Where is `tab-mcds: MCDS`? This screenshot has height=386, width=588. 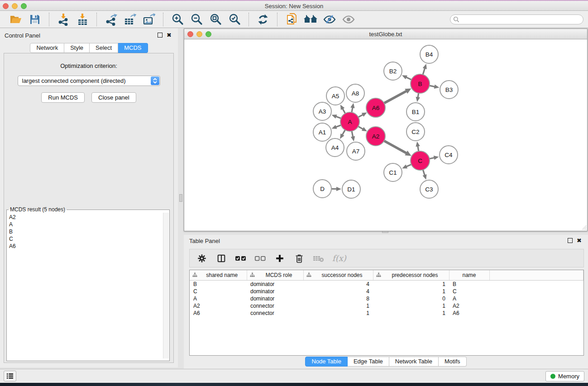
tab-mcds: MCDS is located at coordinates (133, 48).